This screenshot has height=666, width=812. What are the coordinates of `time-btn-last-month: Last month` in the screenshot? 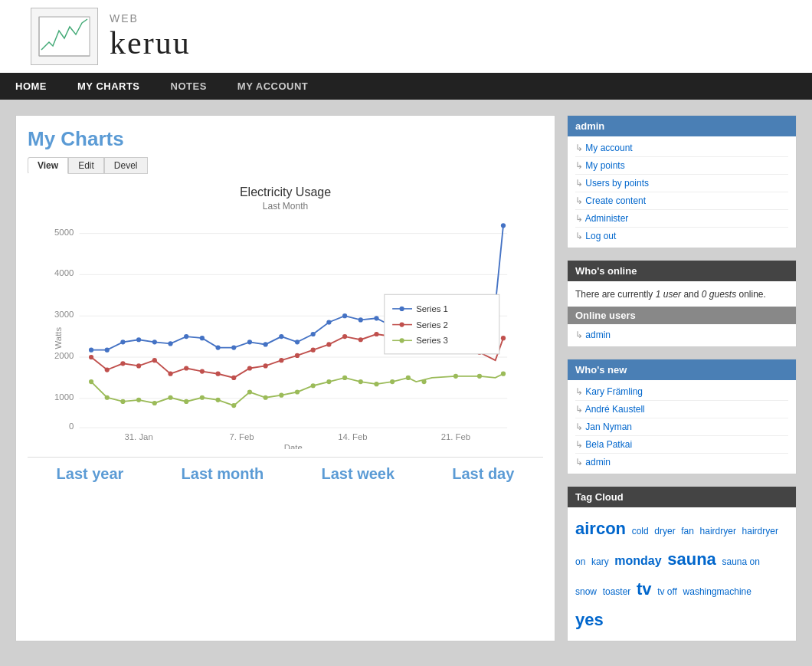 It's located at (223, 474).